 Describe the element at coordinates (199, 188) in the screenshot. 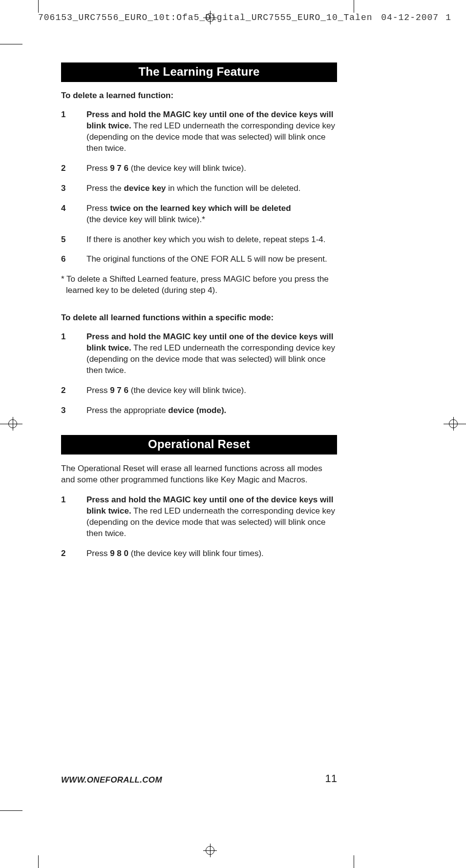

I see `list-item: 3 Press the device key in which the func…` at that location.